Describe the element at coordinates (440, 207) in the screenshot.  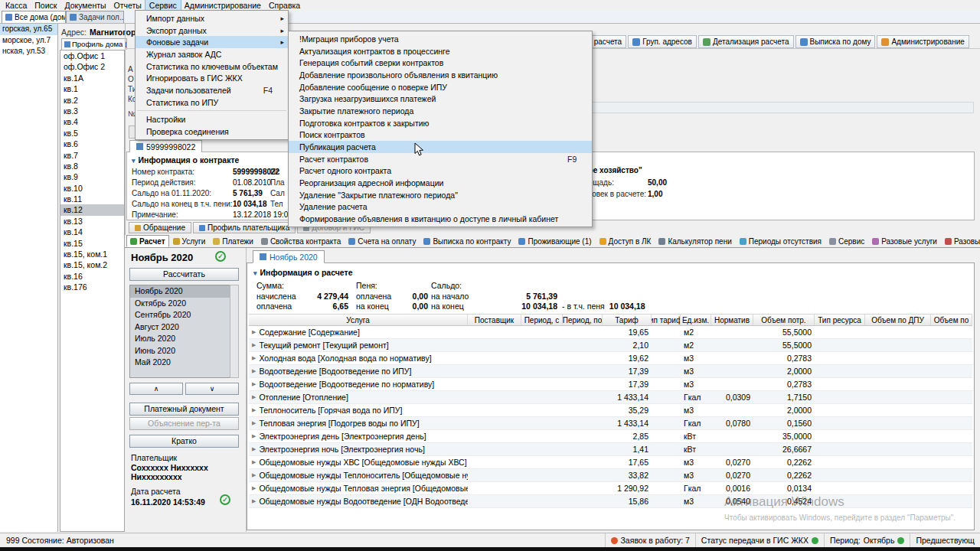
I see `menu-item: Удаление расчета` at that location.